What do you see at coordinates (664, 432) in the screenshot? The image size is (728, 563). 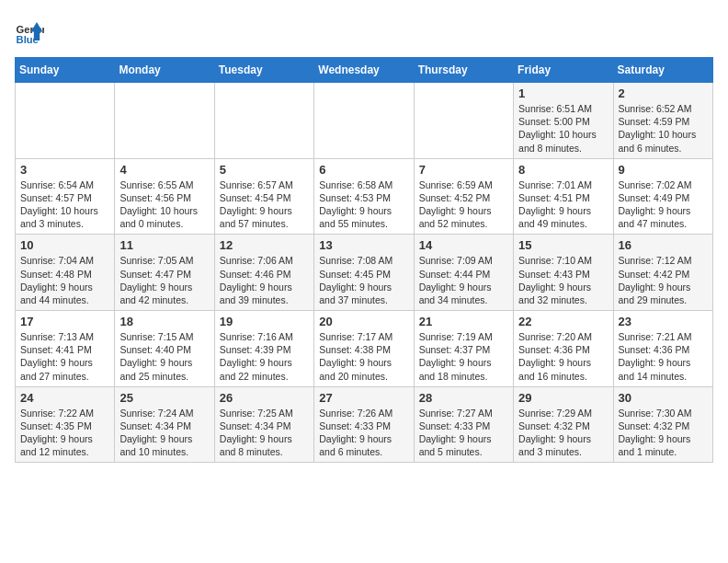 I see `day-info: Sunrise: 7:30 AM Sunset: 4:32 PM Dayligh…` at bounding box center [664, 432].